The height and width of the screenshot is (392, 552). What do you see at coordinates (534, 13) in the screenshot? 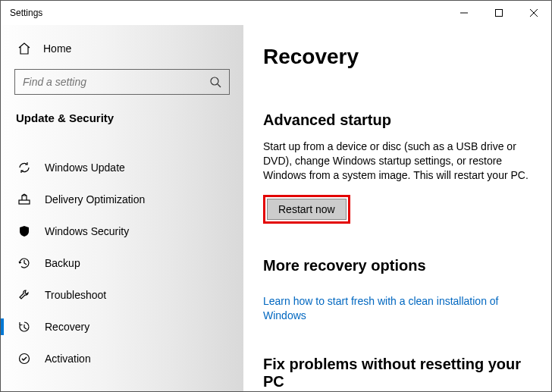
I see `close-button` at bounding box center [534, 13].